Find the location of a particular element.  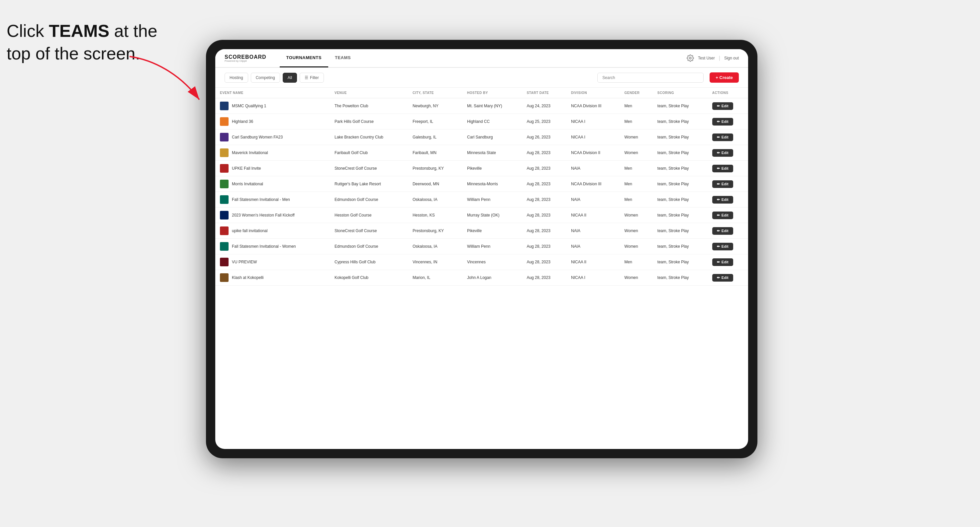

settings-icon is located at coordinates (690, 58).